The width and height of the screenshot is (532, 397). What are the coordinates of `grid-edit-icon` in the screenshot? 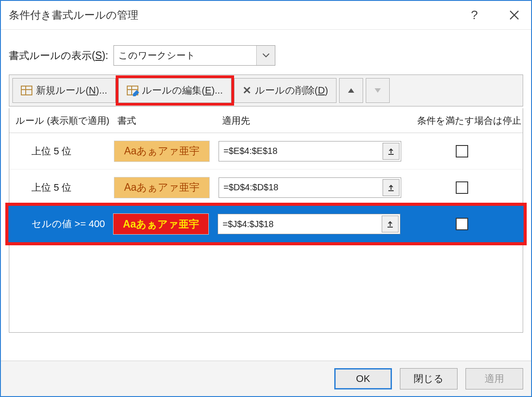 It's located at (133, 90).